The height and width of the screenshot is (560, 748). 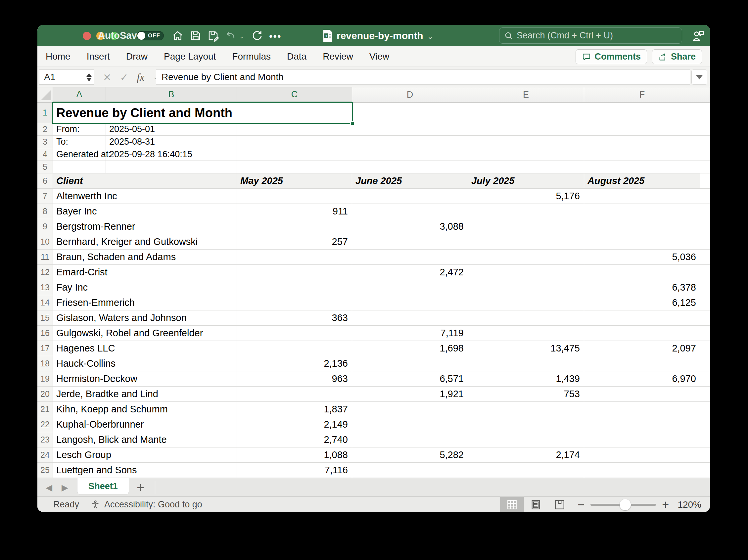 What do you see at coordinates (536, 505) in the screenshot?
I see `page-layout-view-button` at bounding box center [536, 505].